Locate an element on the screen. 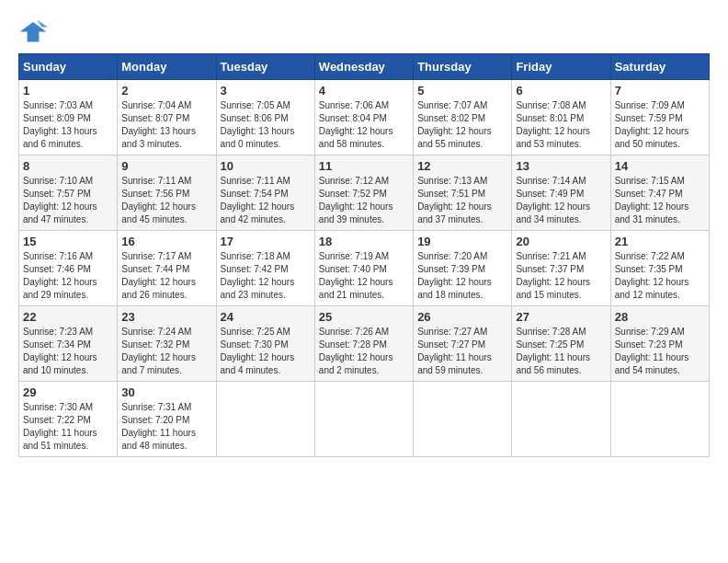 This screenshot has height=563, width=728. day-info: Sunrise: 7:04 AM Sunset: 8:07 PM Dayligh… is located at coordinates (166, 125).